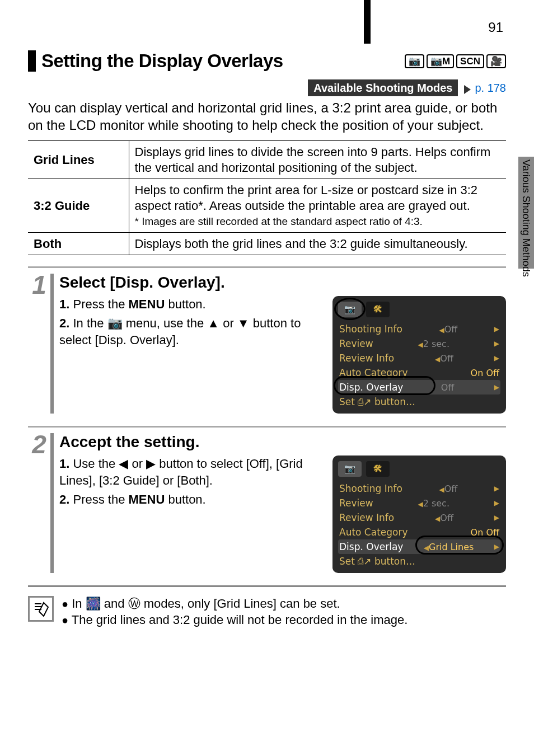 Image resolution: width=534 pixels, height=756 pixels. I want to click on mode-icon: 🎥, so click(496, 62).